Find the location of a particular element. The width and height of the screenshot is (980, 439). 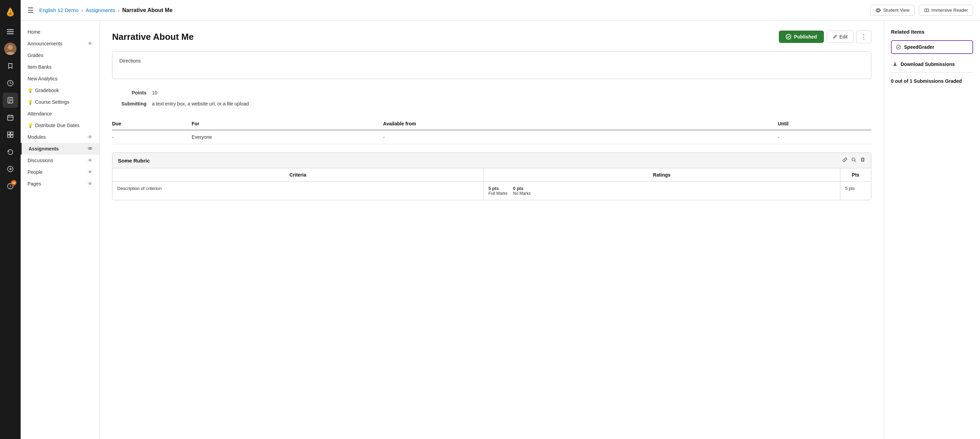

sidebar-item-course-settings: 💡Course Settings is located at coordinates (60, 102).